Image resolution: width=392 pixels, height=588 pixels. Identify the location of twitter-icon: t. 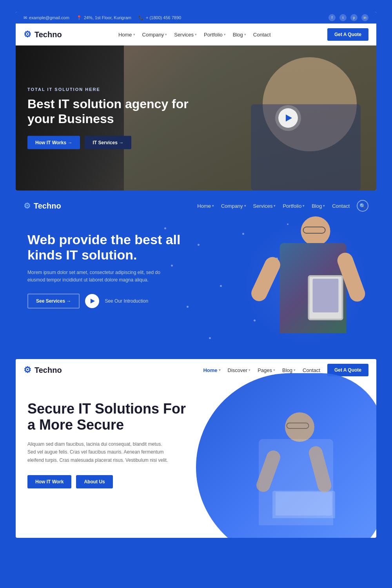
(343, 18).